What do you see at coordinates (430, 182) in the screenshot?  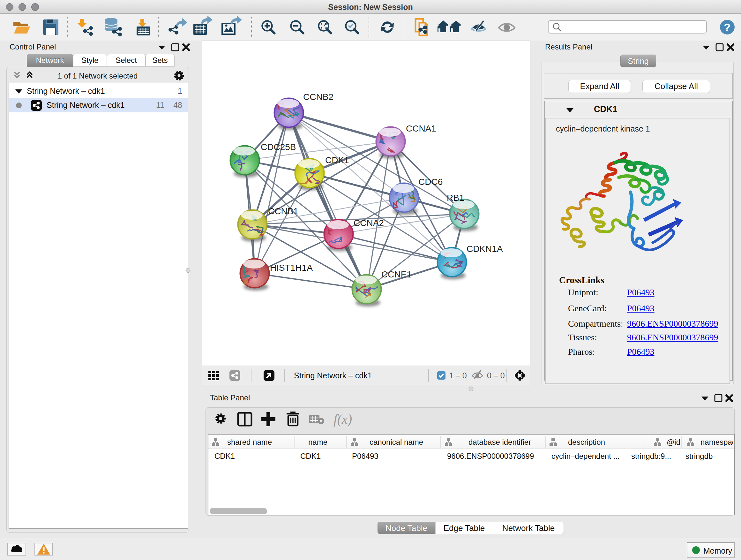 I see `svg-text: CDC6` at bounding box center [430, 182].